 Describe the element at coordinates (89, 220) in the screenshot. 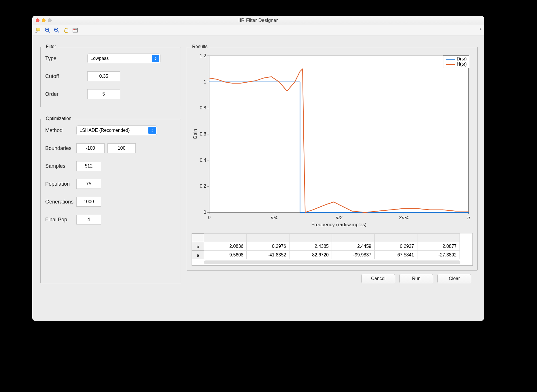

I see `opt-finalpop-input` at that location.